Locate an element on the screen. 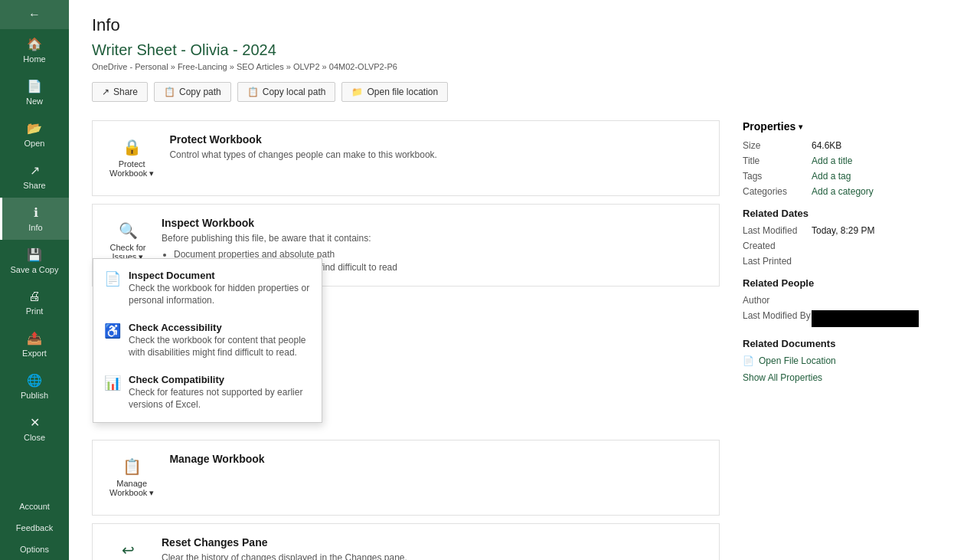 The image size is (980, 560). prop-title: Title Add a title is located at coordinates (850, 161).